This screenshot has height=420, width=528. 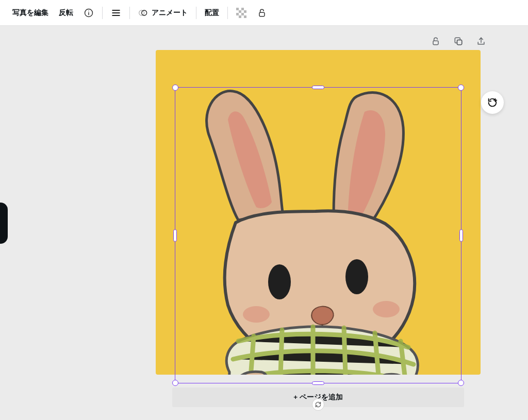 What do you see at coordinates (212, 13) in the screenshot?
I see `position-label: 配置` at bounding box center [212, 13].